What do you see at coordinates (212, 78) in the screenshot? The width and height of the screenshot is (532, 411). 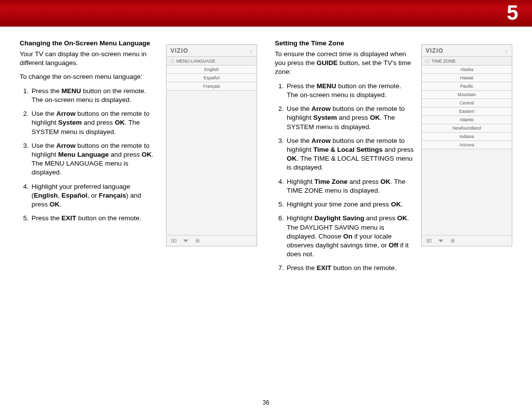 I see `tv-menu-item: Español` at bounding box center [212, 78].